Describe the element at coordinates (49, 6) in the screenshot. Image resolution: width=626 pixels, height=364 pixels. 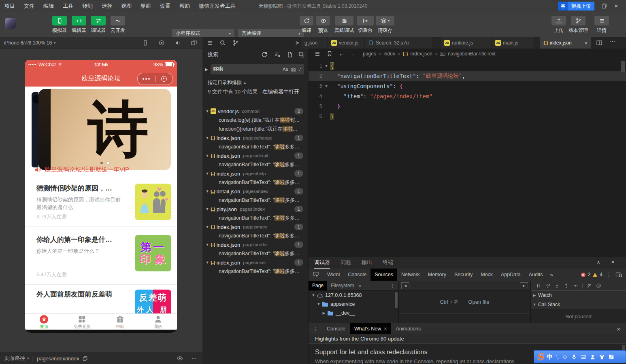
I see `menu-item: 编辑` at that location.